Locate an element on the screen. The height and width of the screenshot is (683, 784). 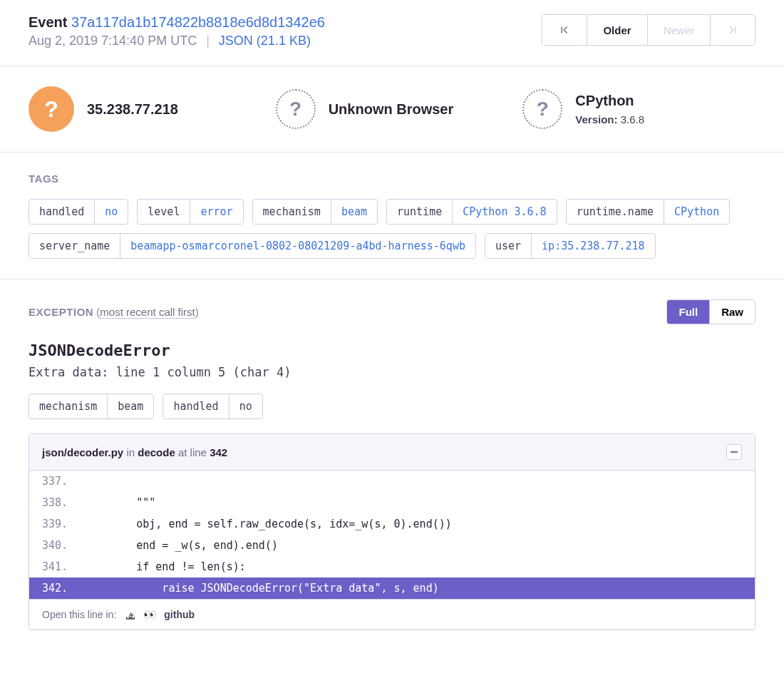
toggle-raw-button: Raw is located at coordinates (733, 312).